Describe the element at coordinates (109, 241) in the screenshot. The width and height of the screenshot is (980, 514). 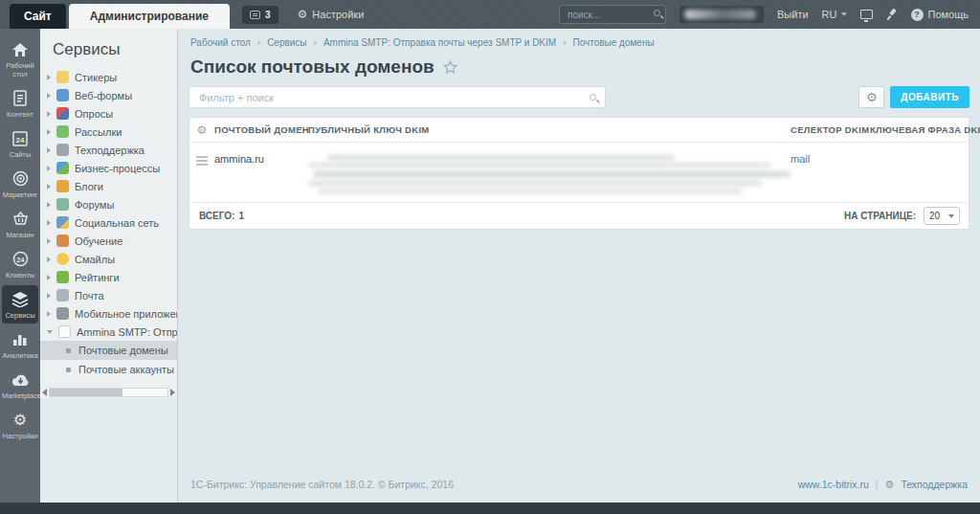
I see `menu-item-learning: Обучение` at that location.